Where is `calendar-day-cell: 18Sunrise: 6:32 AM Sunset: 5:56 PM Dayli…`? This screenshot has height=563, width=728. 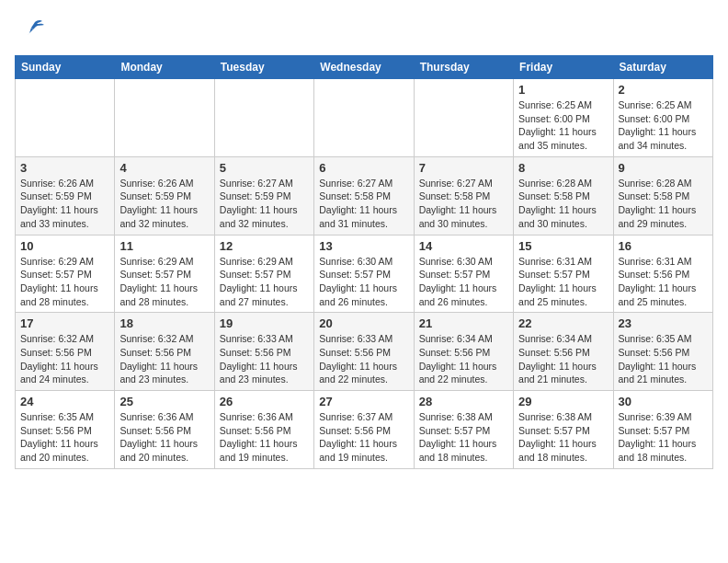 calendar-day-cell: 18Sunrise: 6:32 AM Sunset: 5:56 PM Dayli… is located at coordinates (165, 351).